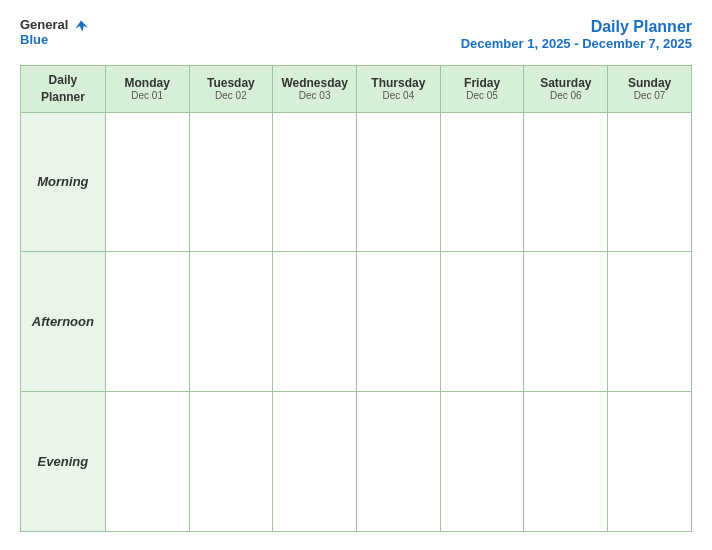 The height and width of the screenshot is (550, 712). What do you see at coordinates (576, 44) in the screenshot?
I see `planner-subtitle: December 1, 2025 - December 7, 2025` at bounding box center [576, 44].